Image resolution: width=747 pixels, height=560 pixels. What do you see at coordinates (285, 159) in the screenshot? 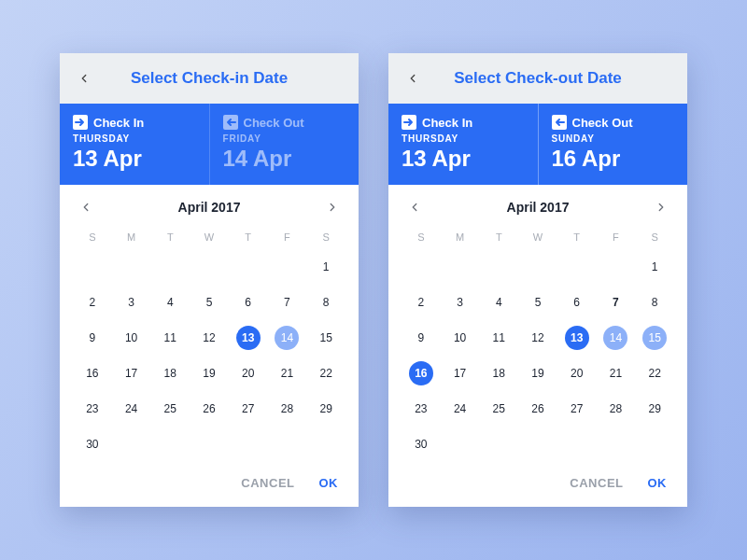
I see `checkout-date: 14 Apr` at bounding box center [285, 159].